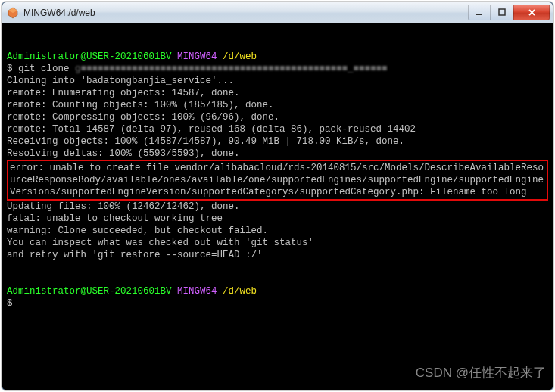 The image size is (555, 392). What do you see at coordinates (123, 93) in the screenshot?
I see `output-line: remote: Enumerating objects: 14587, done…` at bounding box center [123, 93].